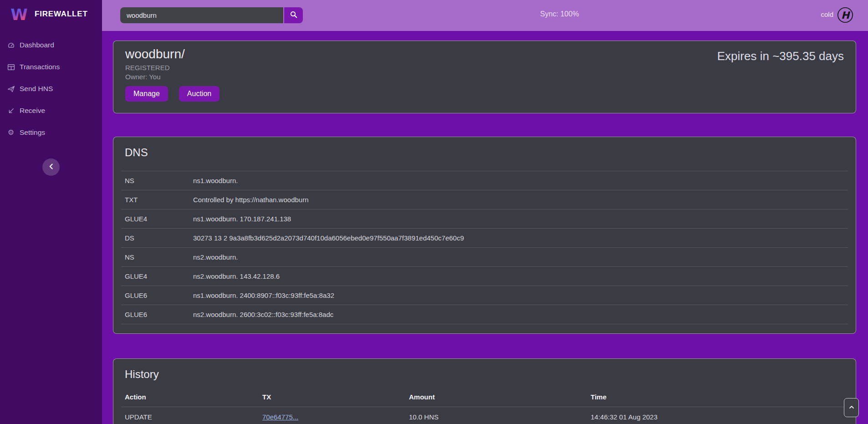  What do you see at coordinates (11, 89) in the screenshot?
I see `paper-plane-icon` at bounding box center [11, 89].